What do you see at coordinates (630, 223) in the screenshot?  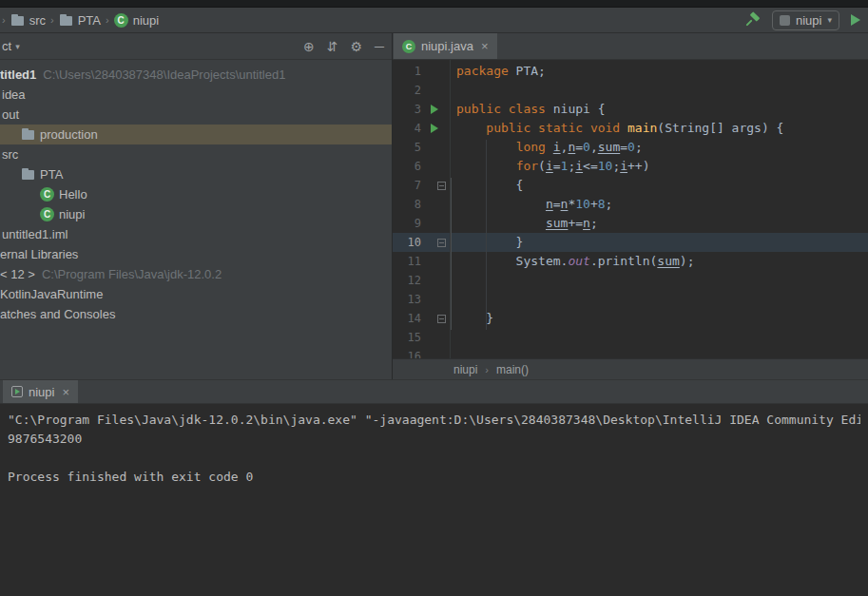 I see `code-line-9: 9 sum+=n;` at bounding box center [630, 223].